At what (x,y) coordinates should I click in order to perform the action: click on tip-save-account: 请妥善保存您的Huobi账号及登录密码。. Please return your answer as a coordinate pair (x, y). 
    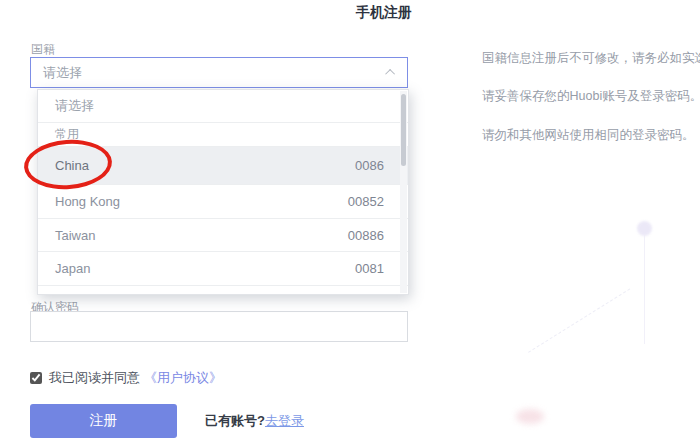
    Looking at the image, I should click on (591, 96).